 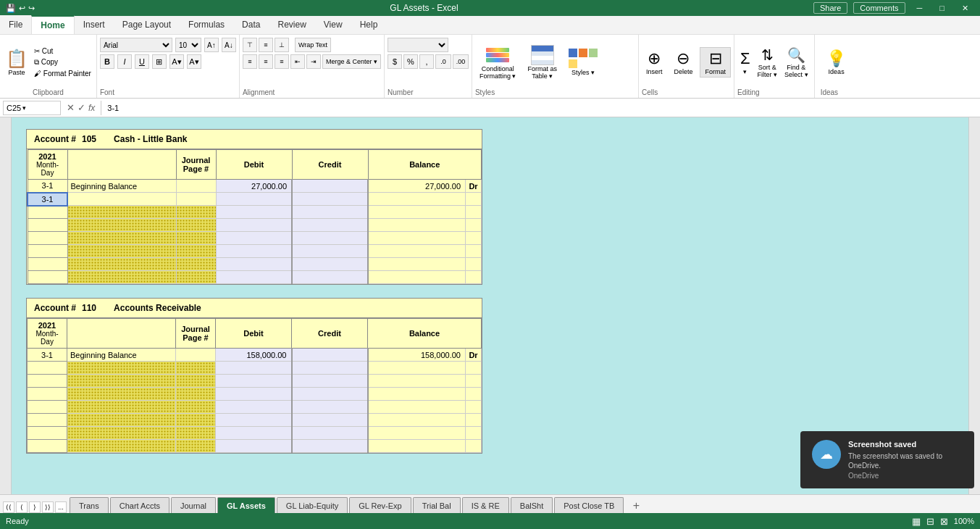 I want to click on align-middle-button: ≡, so click(x=266, y=45).